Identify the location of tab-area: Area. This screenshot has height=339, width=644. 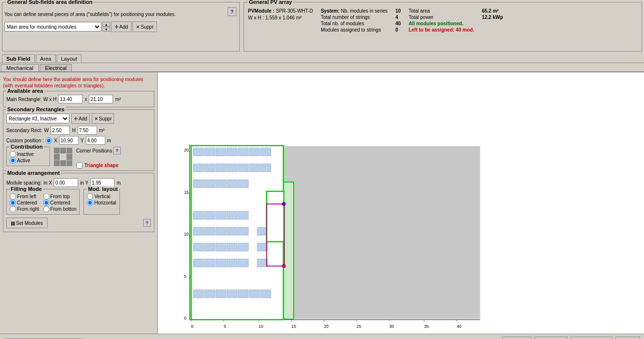
(46, 58).